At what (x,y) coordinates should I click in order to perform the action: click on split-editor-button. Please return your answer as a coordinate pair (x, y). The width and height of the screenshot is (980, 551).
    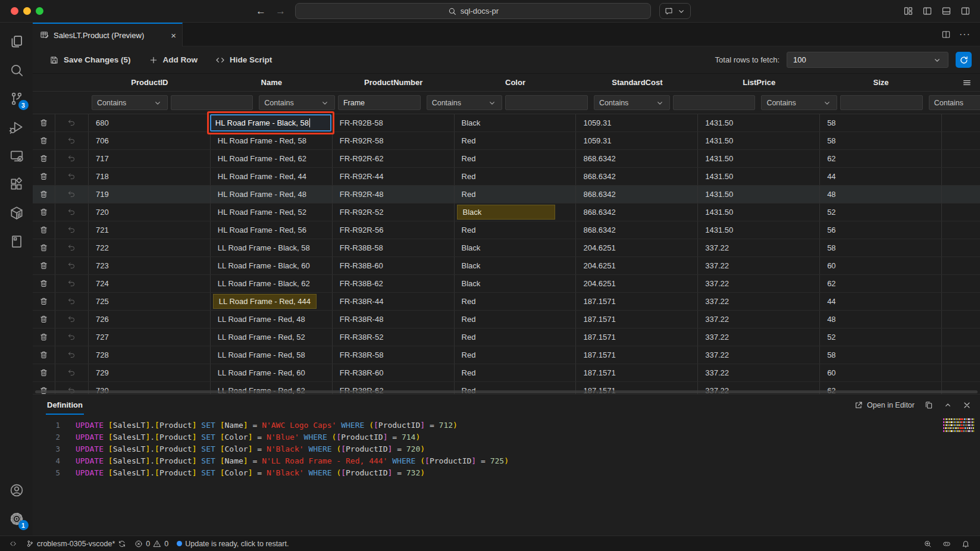
    Looking at the image, I should click on (946, 35).